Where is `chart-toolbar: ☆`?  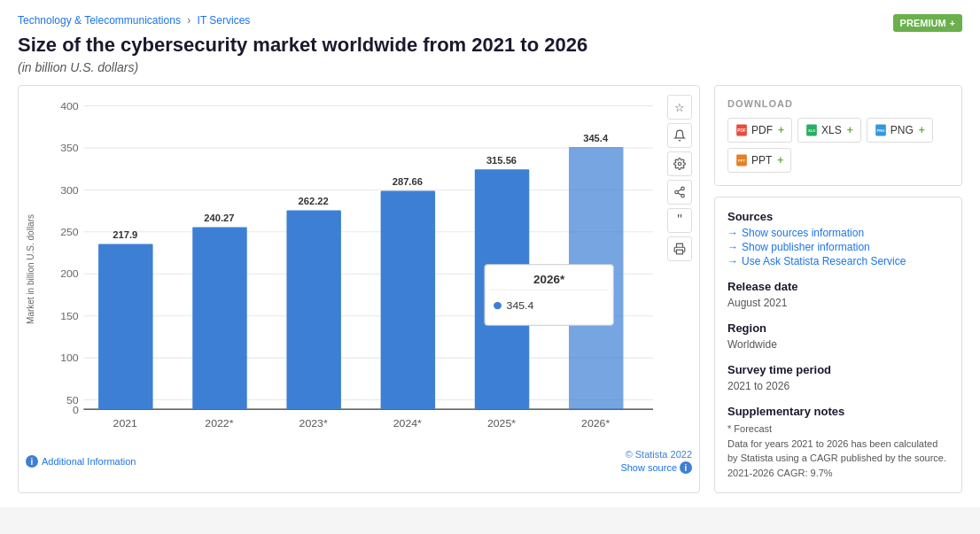 chart-toolbar: ☆ is located at coordinates (680, 178).